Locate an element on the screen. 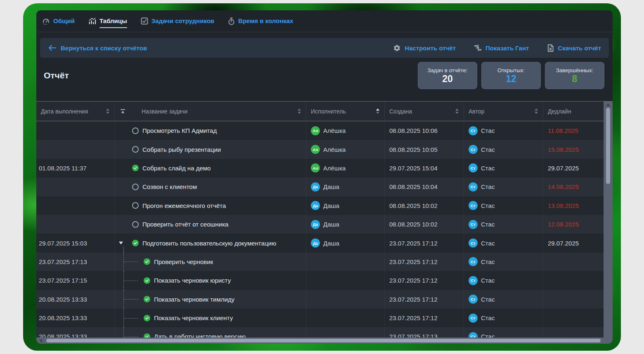 This screenshot has height=354, width=644. stat-value-0: 20 is located at coordinates (447, 79).